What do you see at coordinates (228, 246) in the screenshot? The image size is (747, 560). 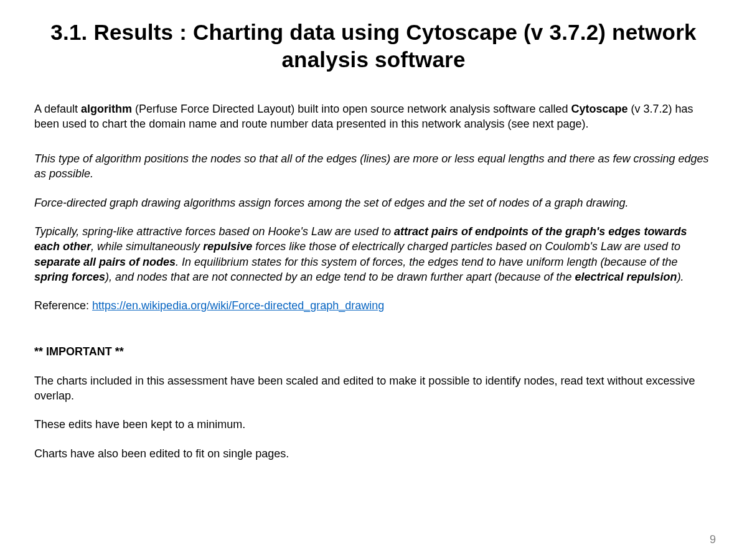 I see `text-bold-italic: repulsive` at bounding box center [228, 246].